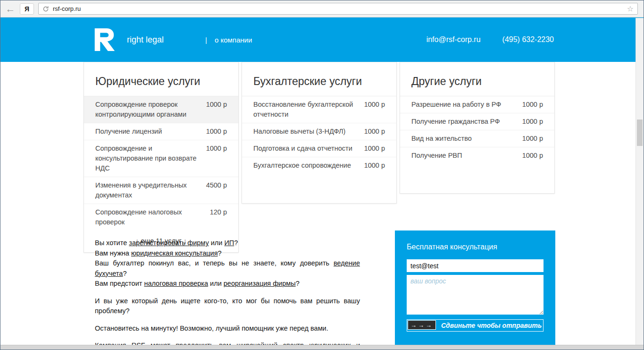  What do you see at coordinates (319, 79) in the screenshot?
I see `card-title: Бухгалтерские услуги` at bounding box center [319, 79].